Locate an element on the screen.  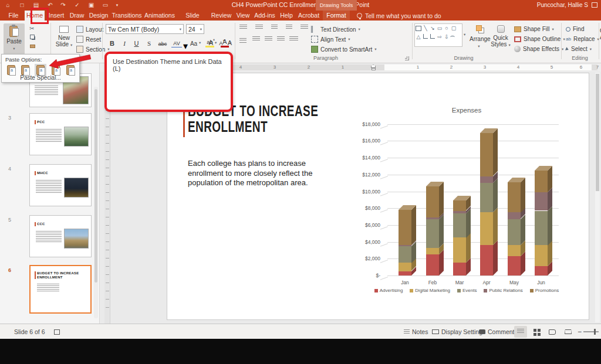
bold-button: B is located at coordinates (112, 42).